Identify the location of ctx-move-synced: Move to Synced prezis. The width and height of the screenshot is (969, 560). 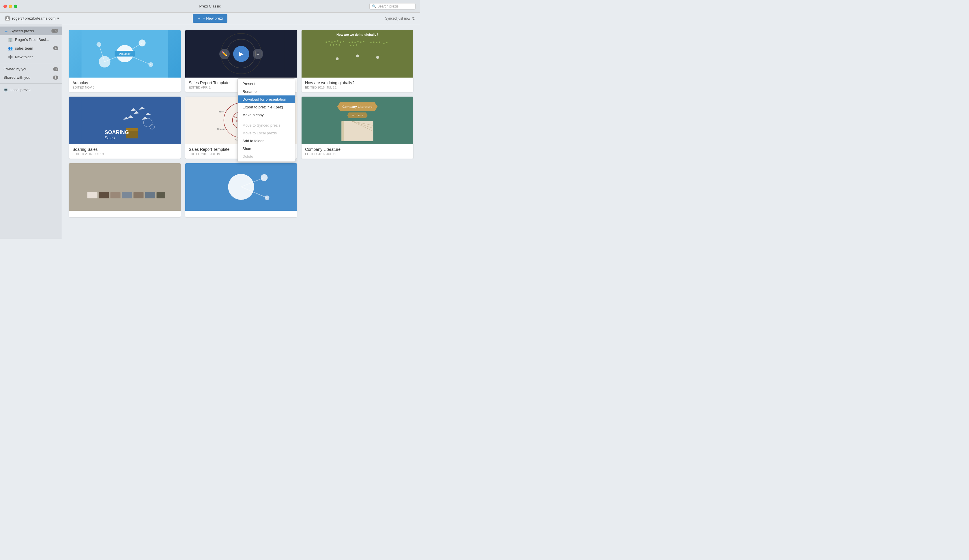
(266, 125).